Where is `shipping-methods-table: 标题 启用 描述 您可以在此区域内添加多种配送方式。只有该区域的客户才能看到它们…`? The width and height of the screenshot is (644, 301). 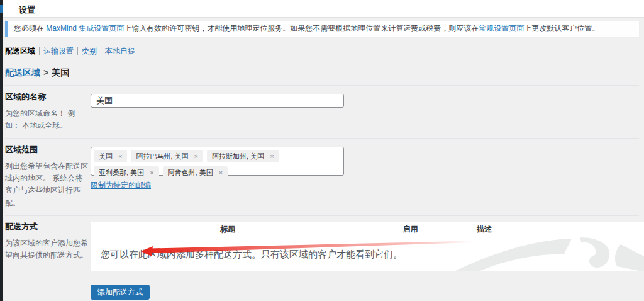 shipping-methods-table: 标题 启用 描述 您可以在此区域内添加多种配送方式。只有该区域的客户才能看到它们… is located at coordinates (367, 247).